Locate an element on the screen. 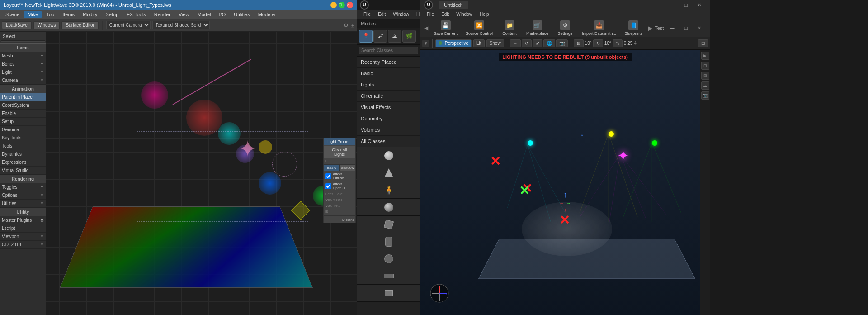 Image resolution: width=868 pixels, height=315 pixels. all-classes-category: All Classes is located at coordinates (389, 141).